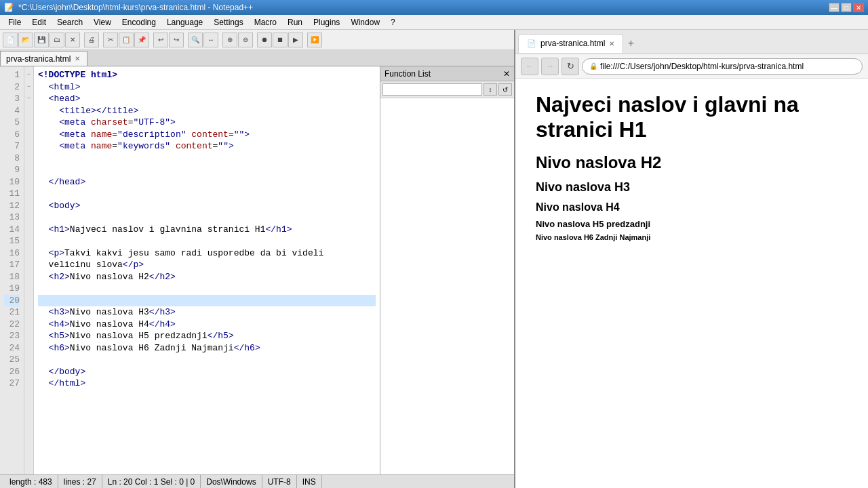  What do you see at coordinates (10, 40) in the screenshot?
I see `new-btn: 📄` at bounding box center [10, 40].